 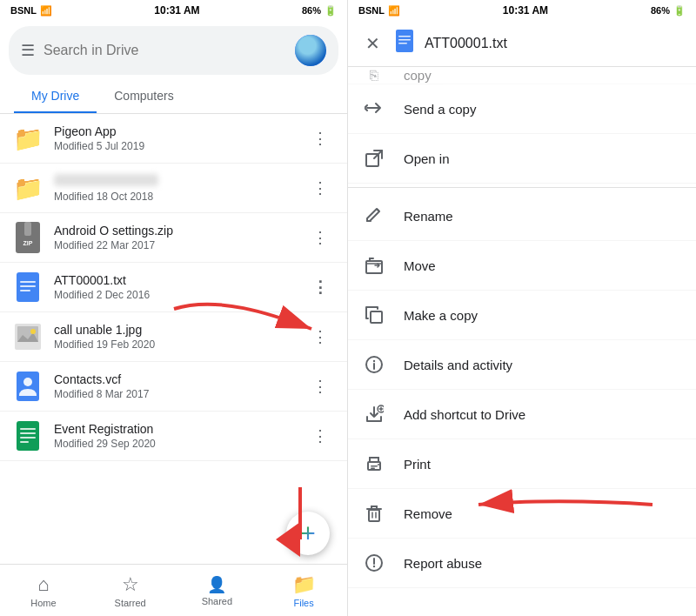 What do you see at coordinates (522, 315) in the screenshot?
I see `menu-item-make-copy: Make a copy` at bounding box center [522, 315].